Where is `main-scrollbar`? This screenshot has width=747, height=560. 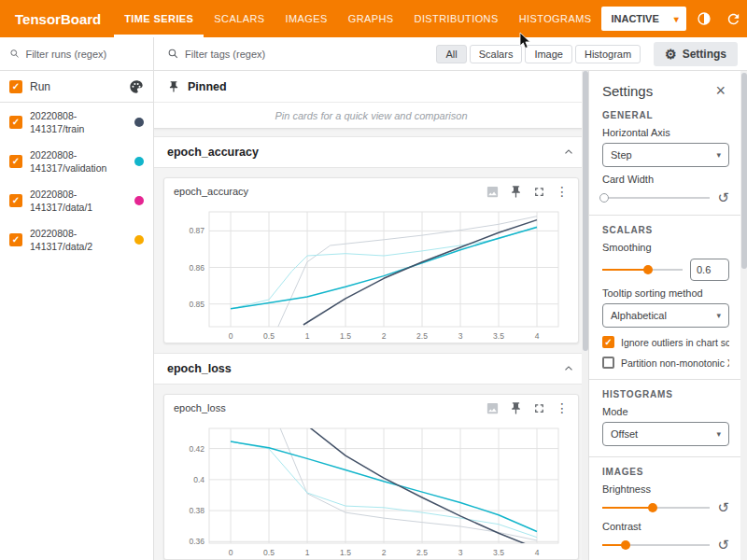 main-scrollbar is located at coordinates (585, 315).